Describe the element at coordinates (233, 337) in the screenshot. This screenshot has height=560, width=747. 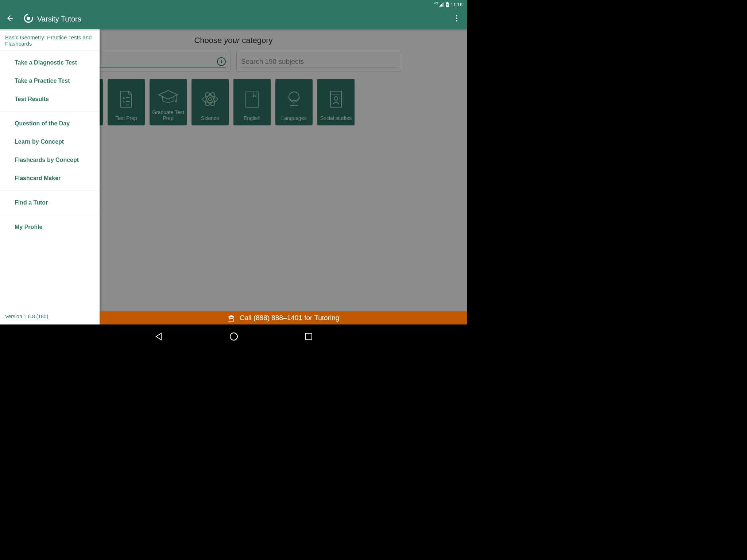
I see `android-nav-bar` at that location.